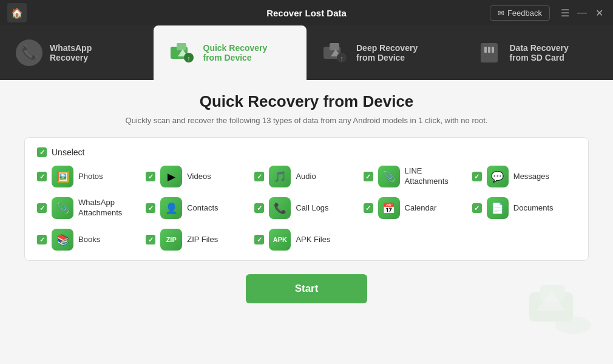  I want to click on apk-label: APK Files, so click(313, 240).